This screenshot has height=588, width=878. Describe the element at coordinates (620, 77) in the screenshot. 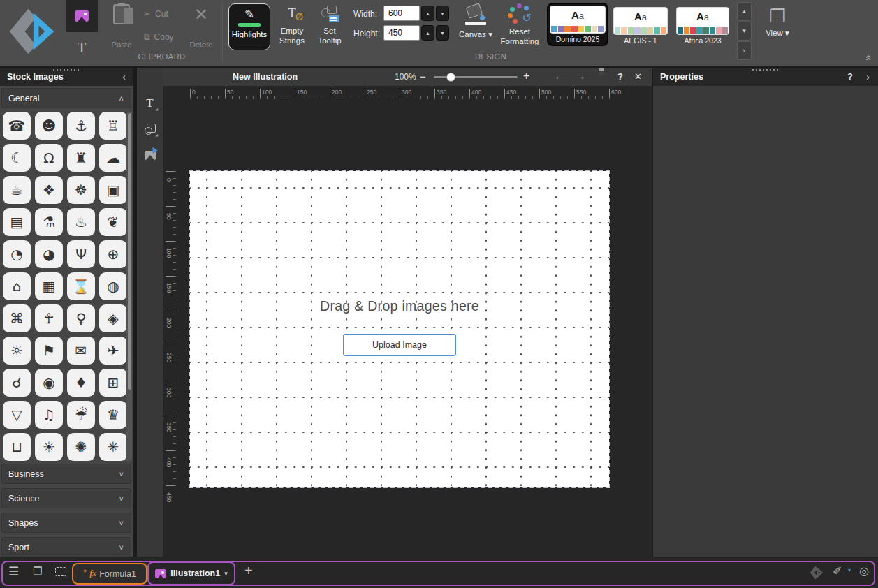

I see `help-button: ?` at that location.